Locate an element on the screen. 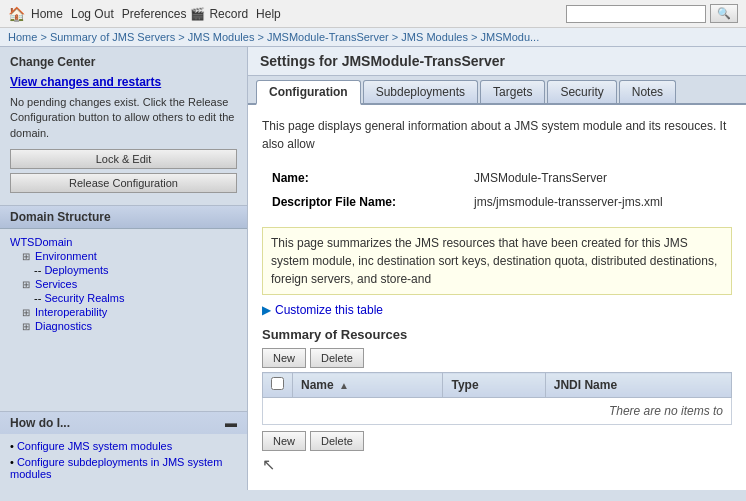 This screenshot has width=746, height=501. col-type-label: Type is located at coordinates (464, 385).